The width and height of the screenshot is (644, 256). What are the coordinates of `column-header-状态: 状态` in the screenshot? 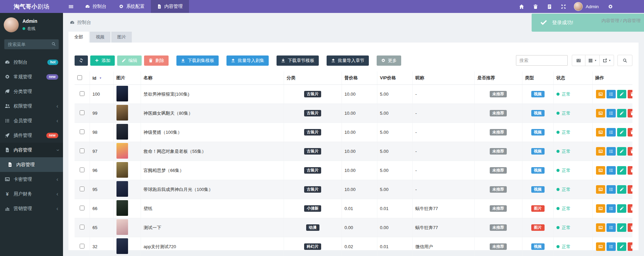 It's located at (573, 78).